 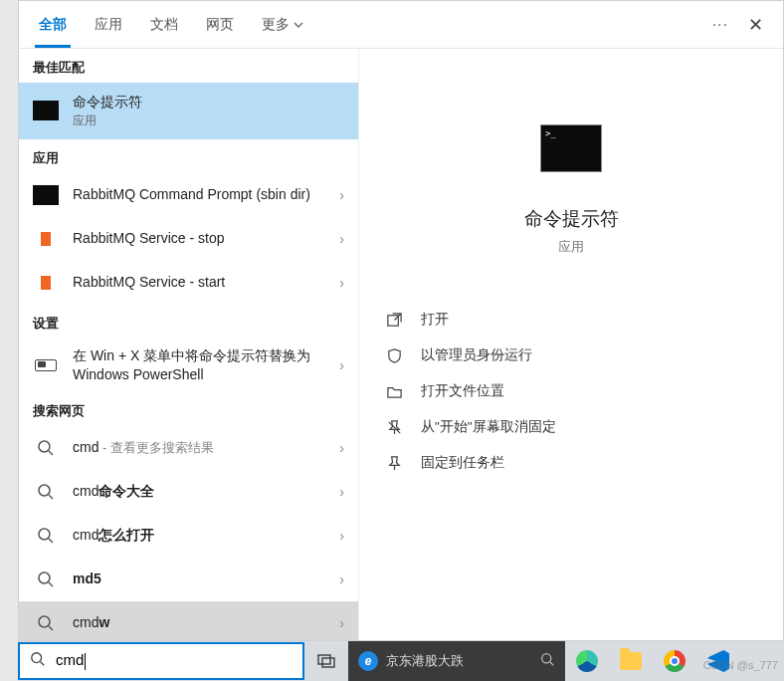 What do you see at coordinates (189, 239) in the screenshot?
I see `result-app: RabbitMQ Service - stop ›` at bounding box center [189, 239].